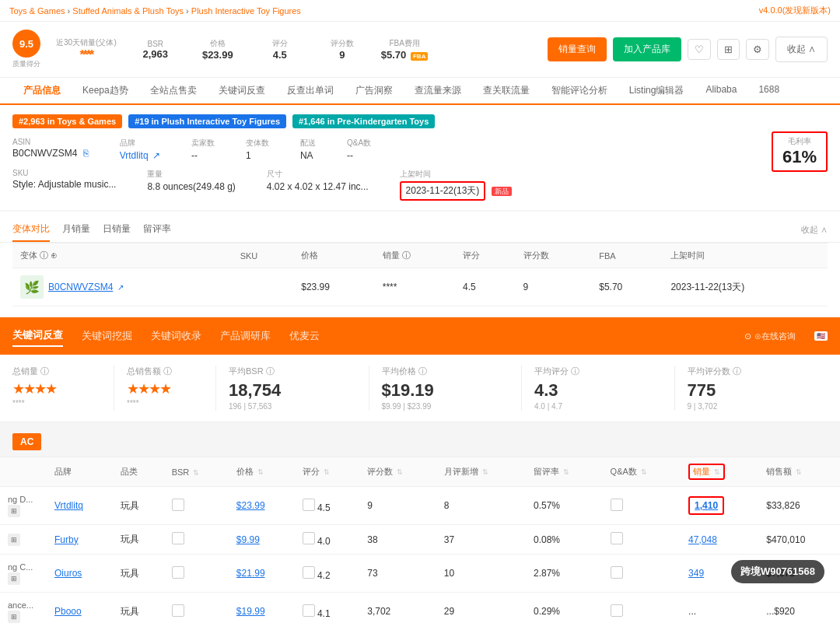 The height and width of the screenshot is (630, 840). What do you see at coordinates (246, 336) in the screenshot?
I see `kw-tab-research: 产品调研库` at bounding box center [246, 336].